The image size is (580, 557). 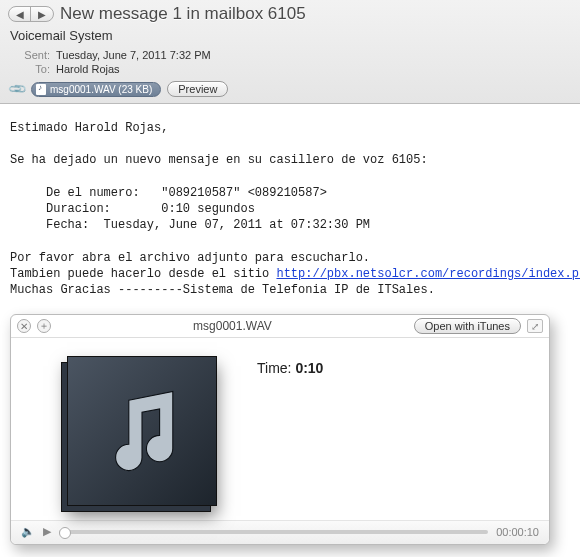 I want to click on nav-back-button: ◀, so click(x=20, y=14).